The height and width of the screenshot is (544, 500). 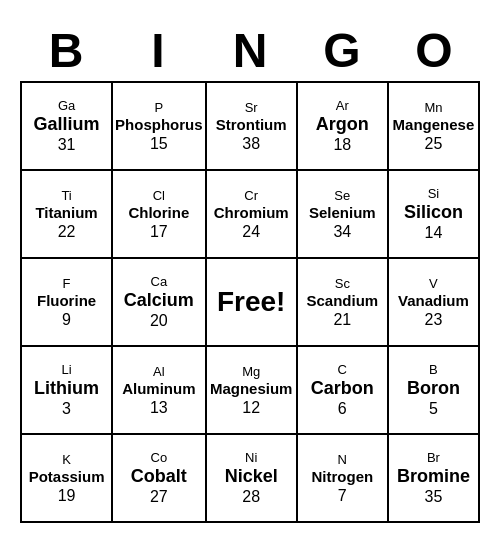 I want to click on cell-name: Magnesium, so click(x=252, y=389).